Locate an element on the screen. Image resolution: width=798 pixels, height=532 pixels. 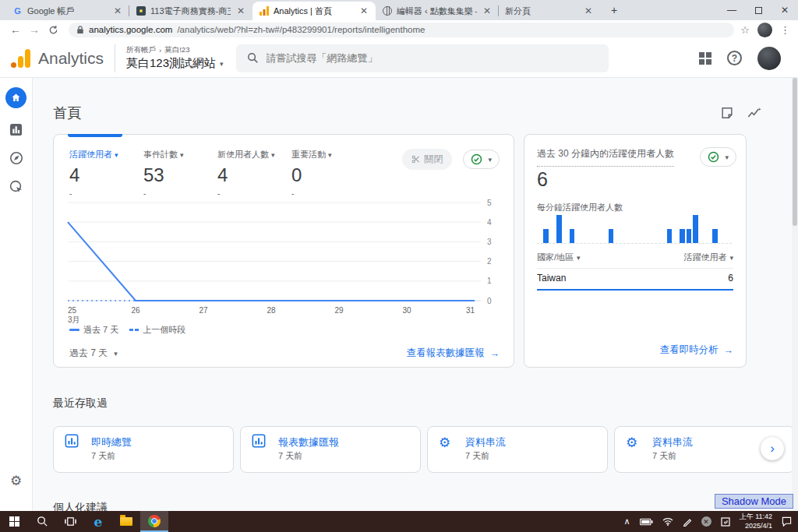
metric-tab-active-users: 活躍使用者▾ 4 - is located at coordinates (106, 173).